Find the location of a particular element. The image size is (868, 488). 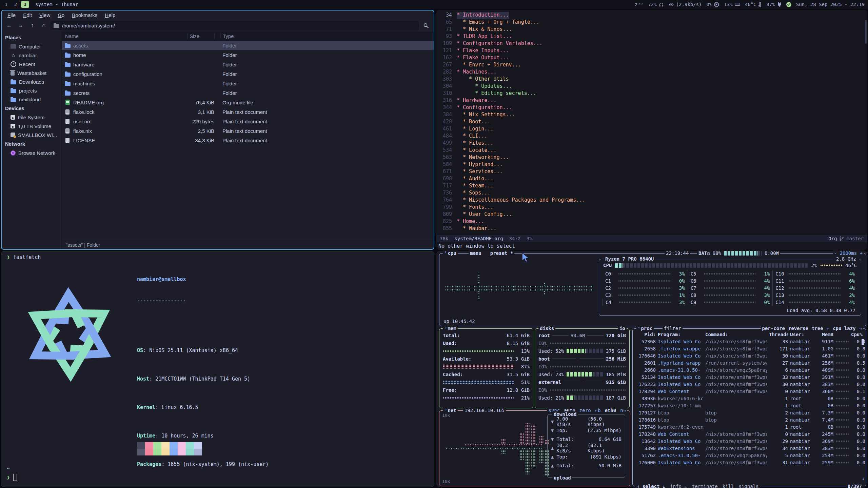

process-row: 2660 .emacs-31.0.50- /nix/store/wnqz5pa8… is located at coordinates (749, 370).